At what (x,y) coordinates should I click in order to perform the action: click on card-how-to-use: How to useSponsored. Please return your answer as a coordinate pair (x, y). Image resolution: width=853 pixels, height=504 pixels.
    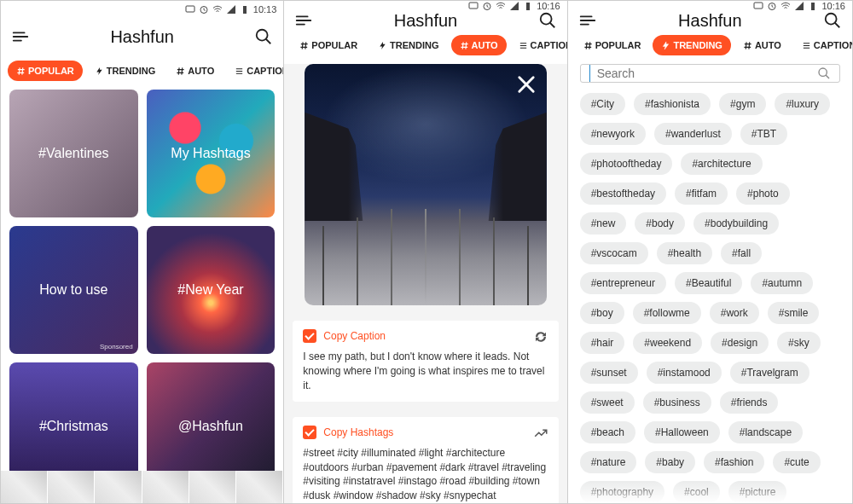
    Looking at the image, I should click on (73, 290).